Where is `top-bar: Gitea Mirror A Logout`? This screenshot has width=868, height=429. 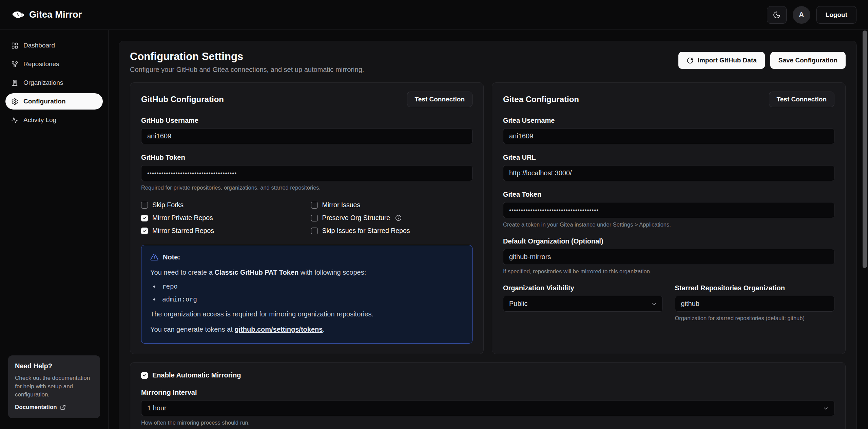 top-bar: Gitea Mirror A Logout is located at coordinates (434, 15).